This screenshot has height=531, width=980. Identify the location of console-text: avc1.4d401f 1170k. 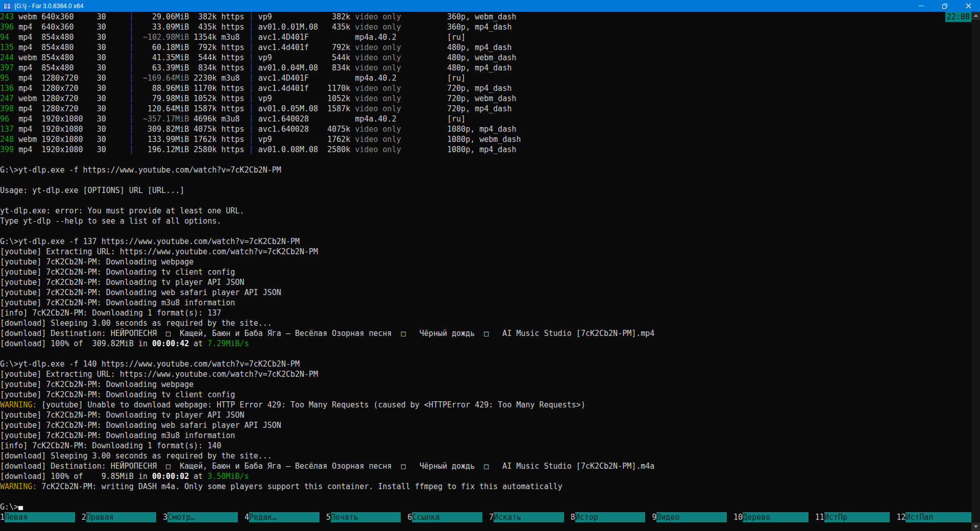
(304, 88).